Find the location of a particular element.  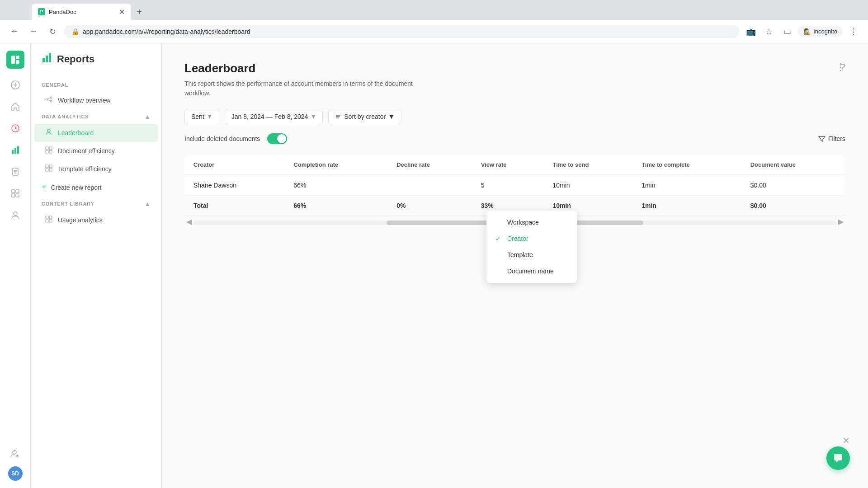

incognito-badge: 🕵️ Incognito is located at coordinates (820, 32).